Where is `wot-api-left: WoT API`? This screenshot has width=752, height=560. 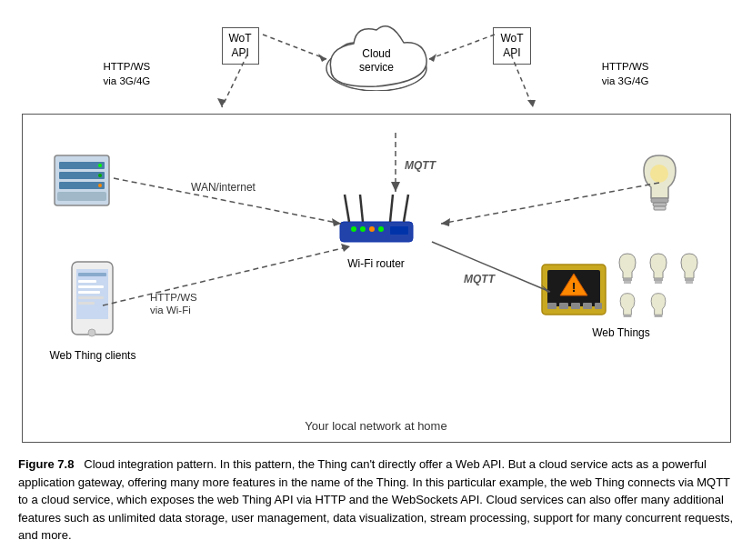
wot-api-left: WoT API is located at coordinates (240, 45).